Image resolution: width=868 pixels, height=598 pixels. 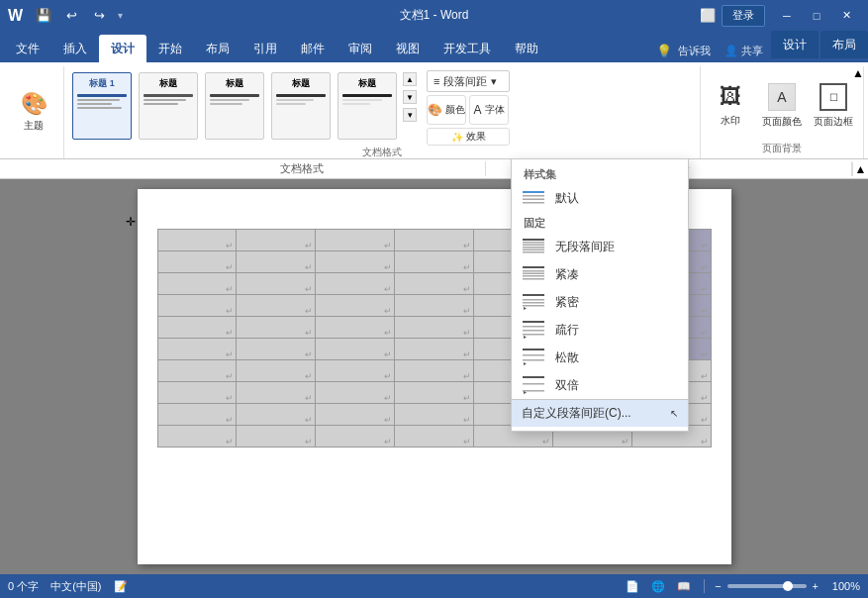 I want to click on spacing-compact: 紧凑, so click(x=600, y=274).